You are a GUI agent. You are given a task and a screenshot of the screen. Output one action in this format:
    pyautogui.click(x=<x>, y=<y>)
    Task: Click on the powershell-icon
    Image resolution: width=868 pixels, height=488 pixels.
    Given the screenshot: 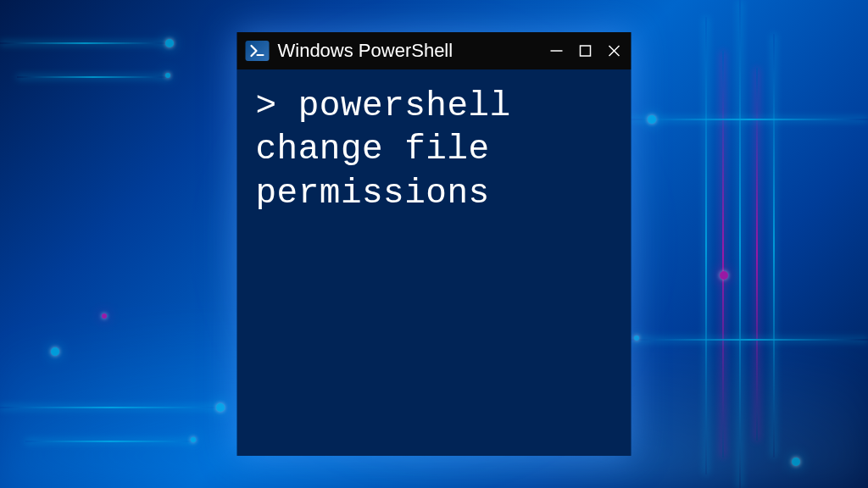 What is the action you would take?
    pyautogui.click(x=258, y=51)
    